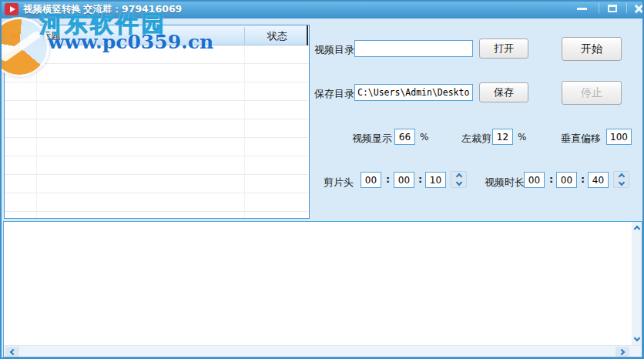 The image size is (644, 359). What do you see at coordinates (619, 137) in the screenshot?
I see `vertical-offset-input` at bounding box center [619, 137].